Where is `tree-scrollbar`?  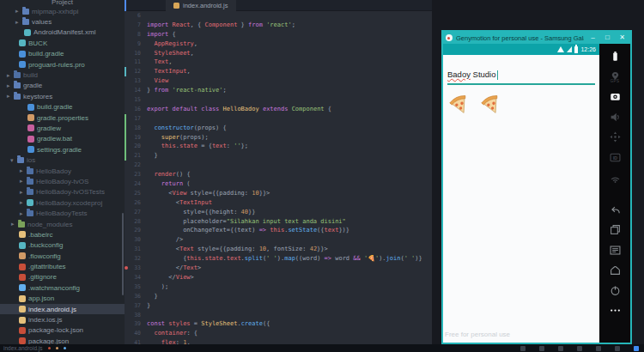
tree-scrollbar is located at coordinates (123, 254).